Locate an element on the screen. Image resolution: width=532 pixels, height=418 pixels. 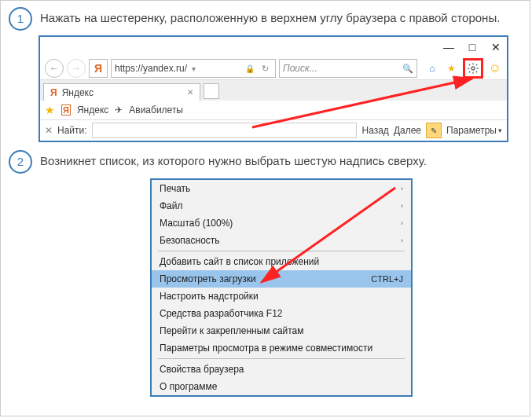
settings-gear-highlighted is located at coordinates (473, 68).